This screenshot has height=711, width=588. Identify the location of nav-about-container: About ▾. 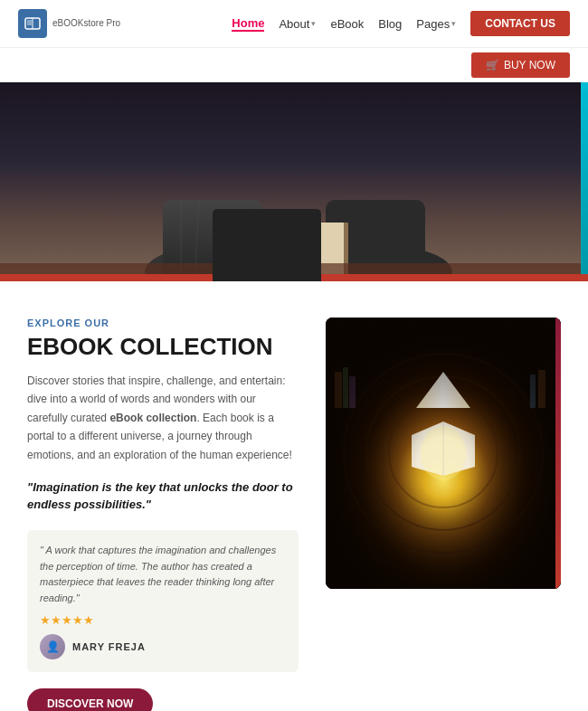
(297, 24).